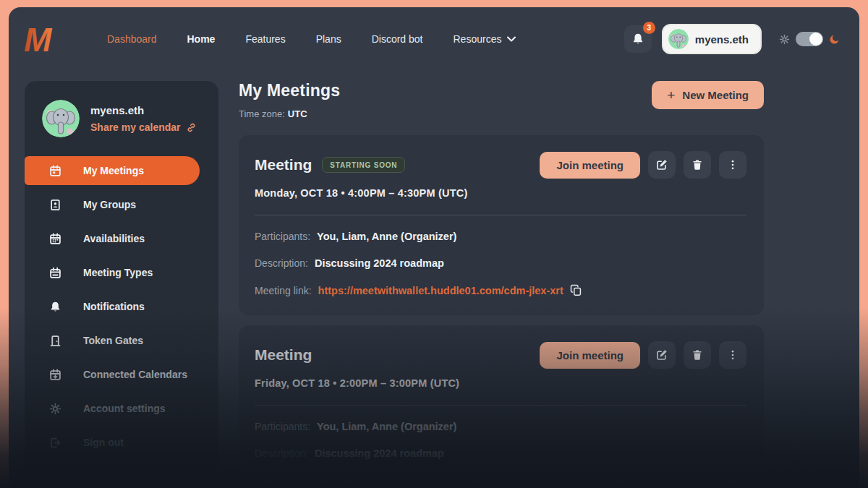  What do you see at coordinates (201, 39) in the screenshot?
I see `nav-link-home: Home` at bounding box center [201, 39].